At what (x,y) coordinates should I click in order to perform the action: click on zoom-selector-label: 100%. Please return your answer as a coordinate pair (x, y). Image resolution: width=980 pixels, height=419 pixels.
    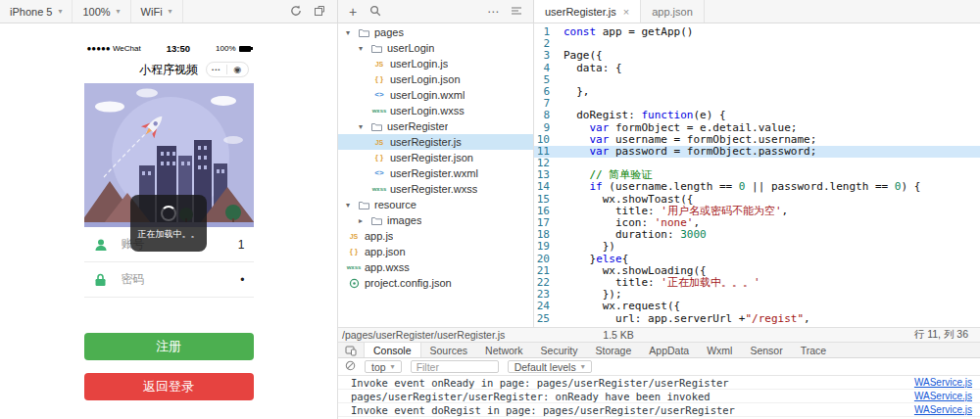
    Looking at the image, I should click on (96, 12).